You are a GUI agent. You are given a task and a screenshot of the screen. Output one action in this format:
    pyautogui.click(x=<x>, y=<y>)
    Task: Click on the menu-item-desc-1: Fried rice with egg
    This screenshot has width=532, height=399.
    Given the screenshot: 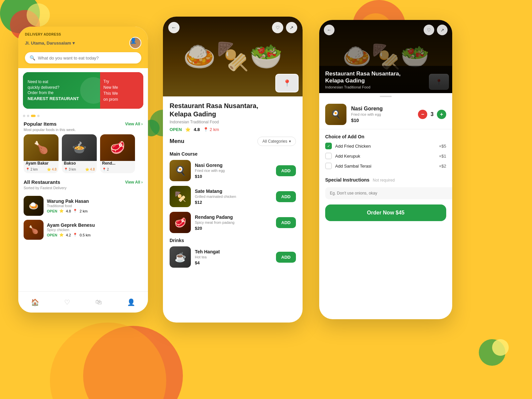 What is the action you would take?
    pyautogui.click(x=233, y=171)
    